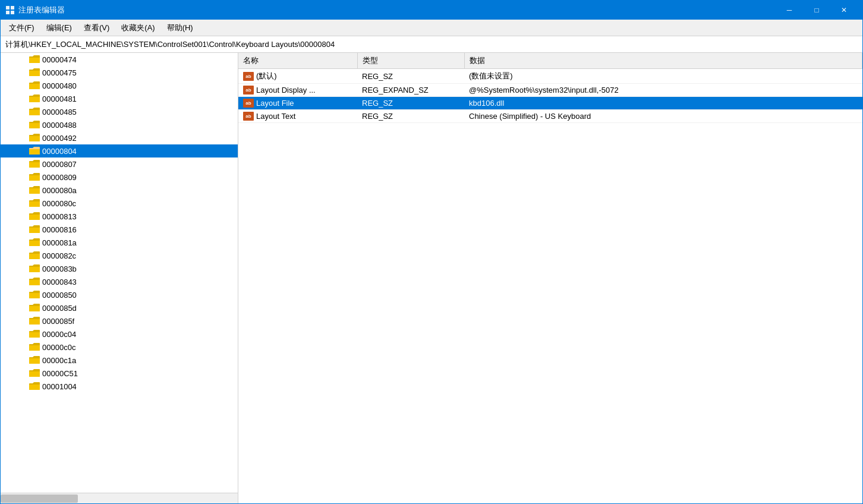 Image resolution: width=863 pixels, height=504 pixels. Describe the element at coordinates (59, 360) in the screenshot. I see `tree-item-label: 00000c1a` at that location.